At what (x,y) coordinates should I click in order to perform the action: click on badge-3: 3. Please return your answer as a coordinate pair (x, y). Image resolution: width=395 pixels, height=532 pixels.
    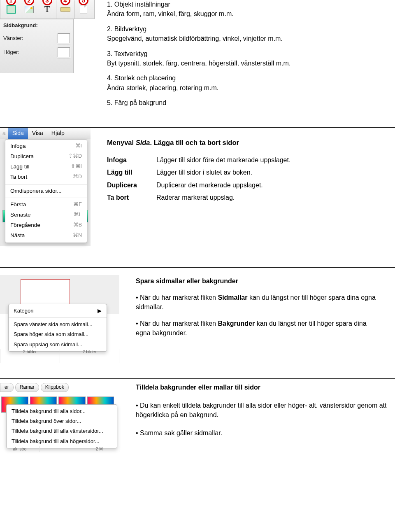
    Looking at the image, I should click on (47, 2).